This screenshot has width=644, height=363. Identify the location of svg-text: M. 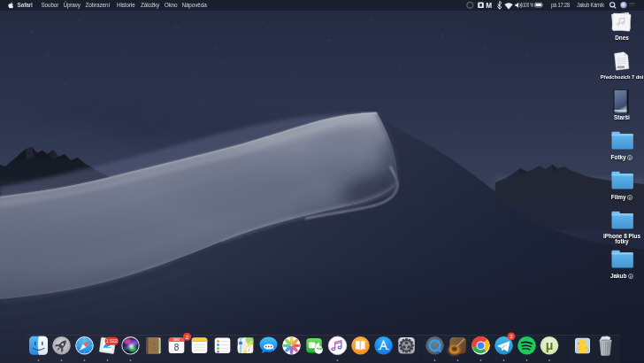
(488, 5).